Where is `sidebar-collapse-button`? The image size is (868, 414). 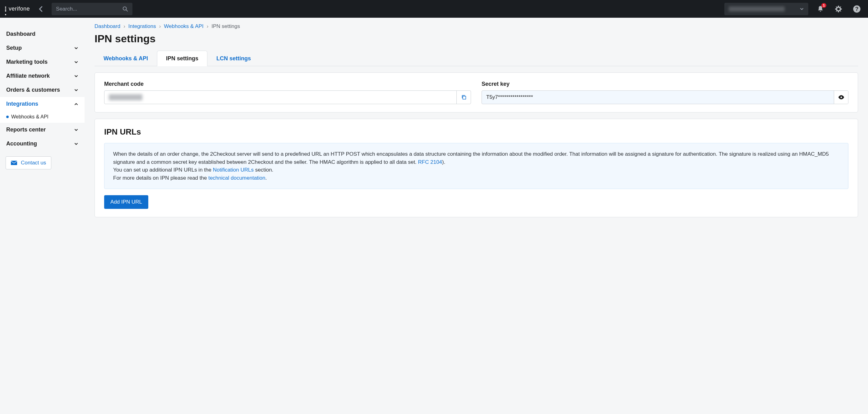 sidebar-collapse-button is located at coordinates (41, 9).